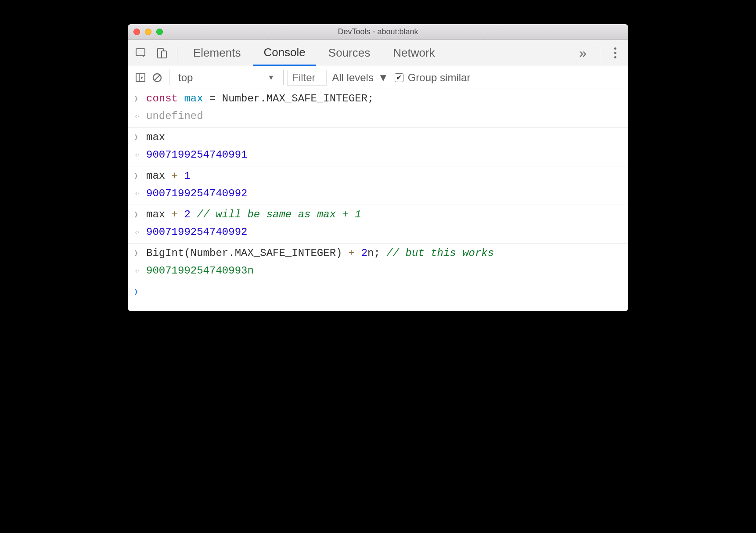 This screenshot has width=756, height=533. I want to click on console-input-code: BigInt(Number.MAX_SAFE_INTEGER) + 2n; //…, so click(385, 253).